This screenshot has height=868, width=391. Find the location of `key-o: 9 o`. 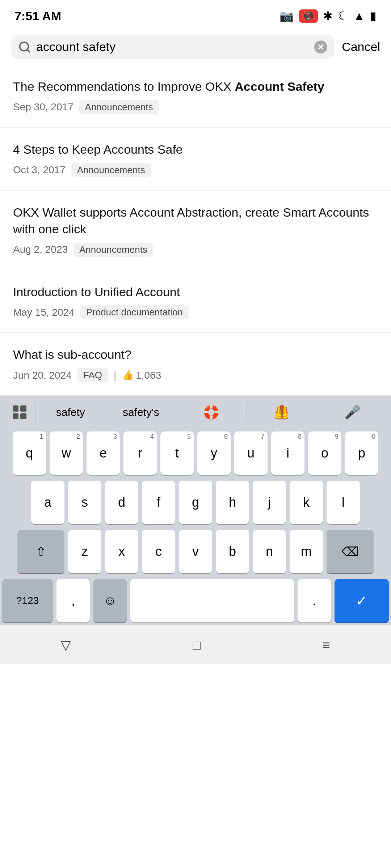

key-o: 9 o is located at coordinates (325, 453).